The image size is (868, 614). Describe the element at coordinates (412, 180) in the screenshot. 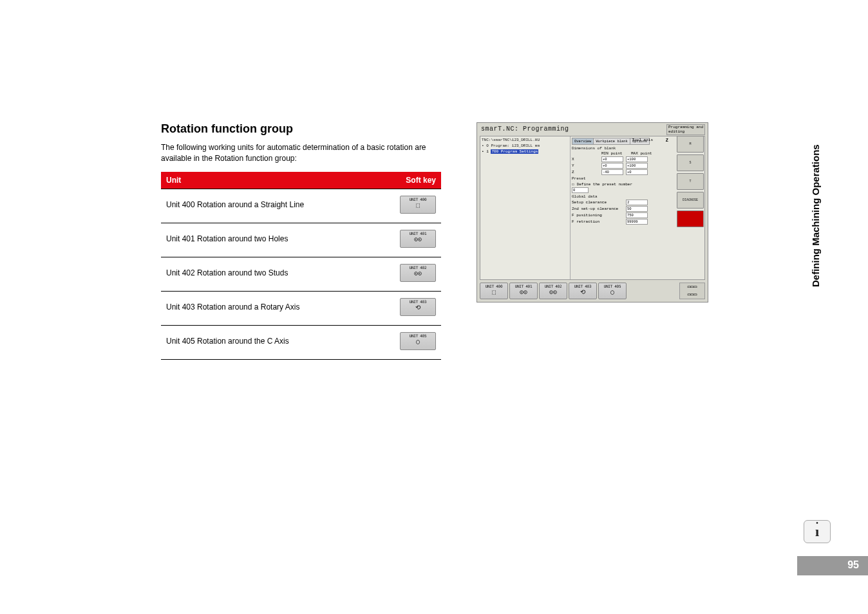

I see `col-softkey: Soft key` at that location.